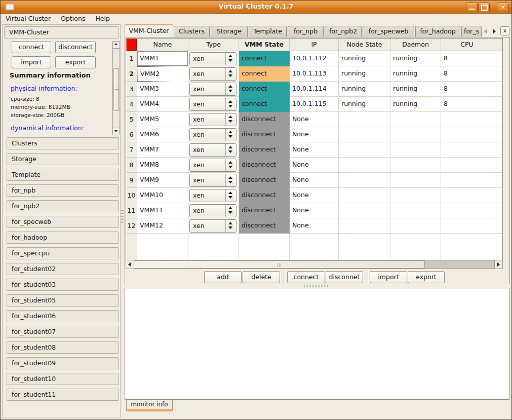  What do you see at coordinates (132, 196) in the screenshot?
I see `row-number-cell: 10` at bounding box center [132, 196].